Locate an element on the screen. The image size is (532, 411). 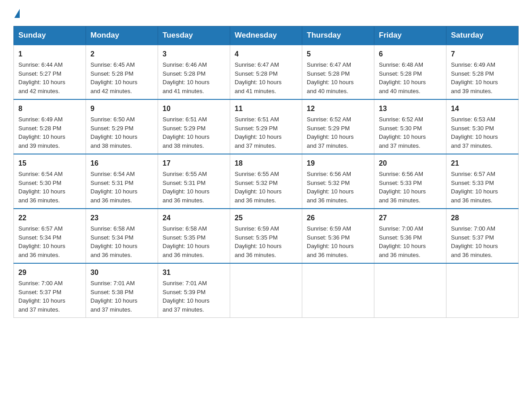
day-number: 31 is located at coordinates (194, 273).